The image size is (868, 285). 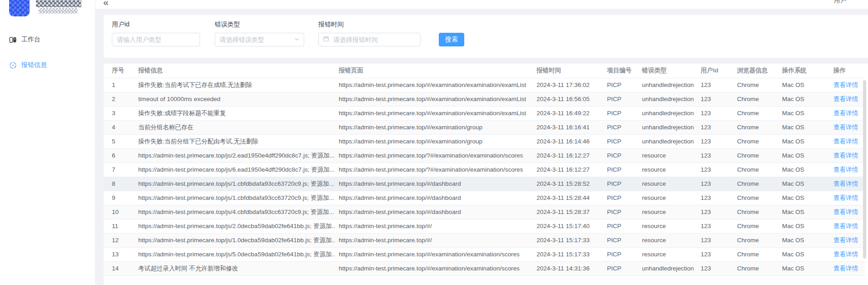 I want to click on table-row: 1操作失败:当前考试下已存在成绩,无法删除https://admin-test.…, so click(x=484, y=85).